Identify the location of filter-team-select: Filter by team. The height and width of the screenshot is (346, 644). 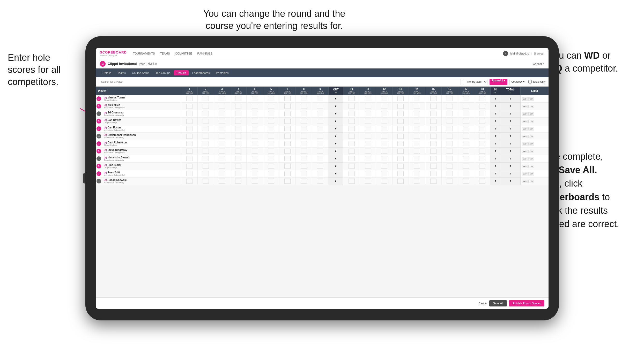
(475, 82).